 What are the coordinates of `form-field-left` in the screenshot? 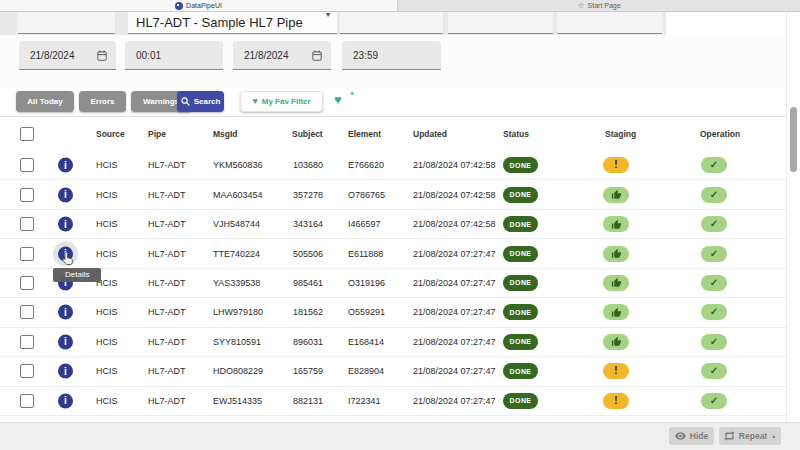 It's located at (66, 23).